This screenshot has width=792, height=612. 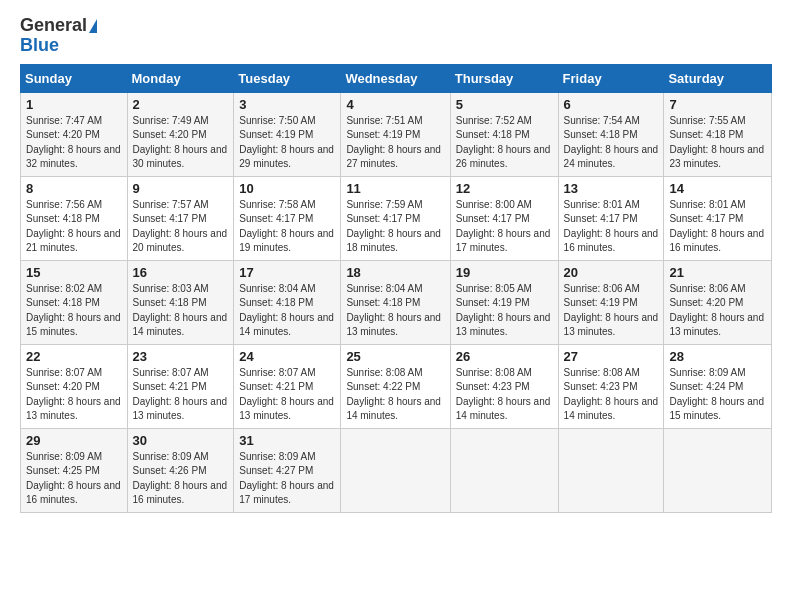 What do you see at coordinates (181, 188) in the screenshot?
I see `day-number: 9` at bounding box center [181, 188].